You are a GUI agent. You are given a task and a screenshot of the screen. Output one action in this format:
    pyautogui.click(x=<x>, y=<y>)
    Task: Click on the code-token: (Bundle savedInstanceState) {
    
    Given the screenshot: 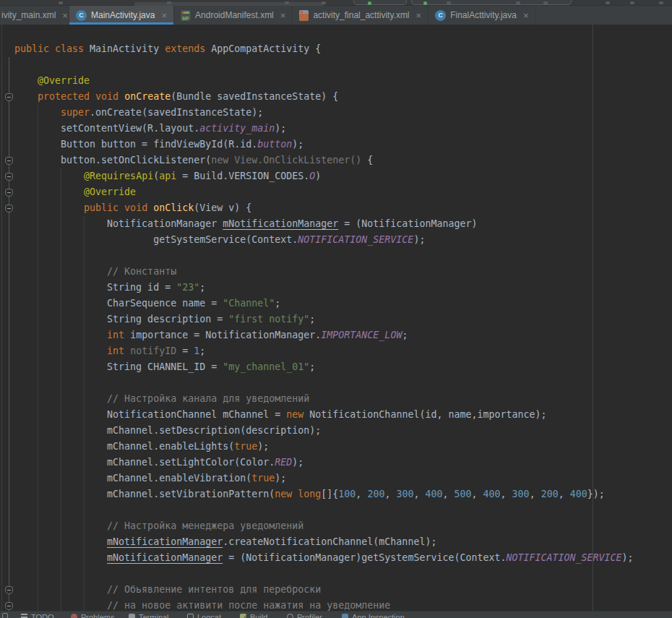 What is the action you would take?
    pyautogui.click(x=254, y=97)
    